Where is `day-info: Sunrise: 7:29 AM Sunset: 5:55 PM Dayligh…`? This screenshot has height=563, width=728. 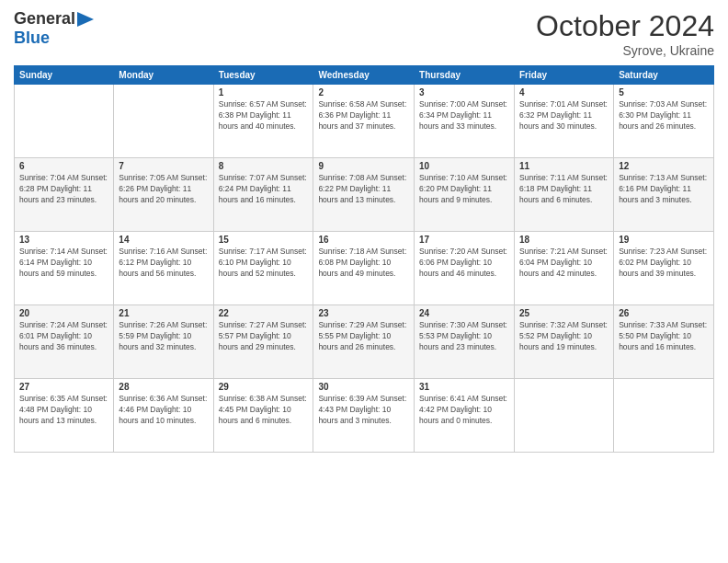 day-info: Sunrise: 7:29 AM Sunset: 5:55 PM Dayligh… is located at coordinates (364, 337).